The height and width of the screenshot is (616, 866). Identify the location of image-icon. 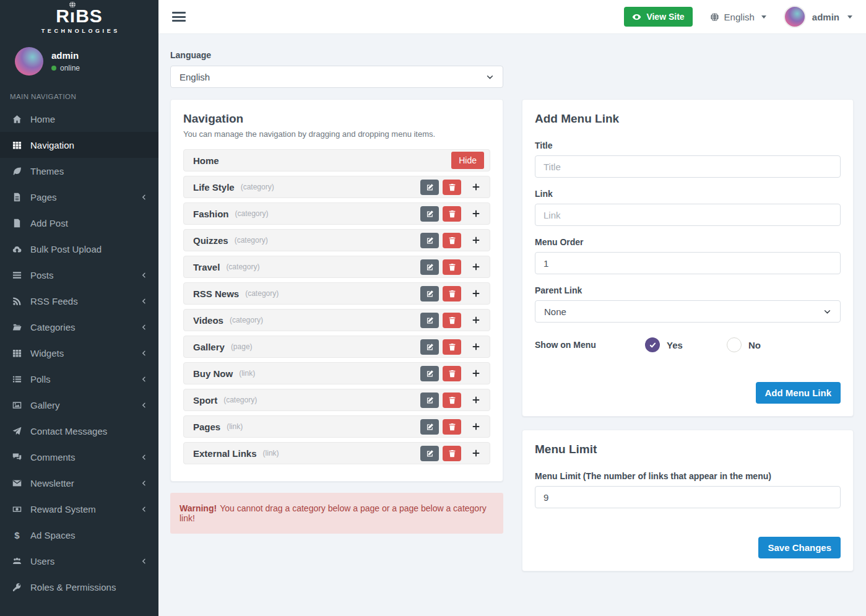
(17, 405).